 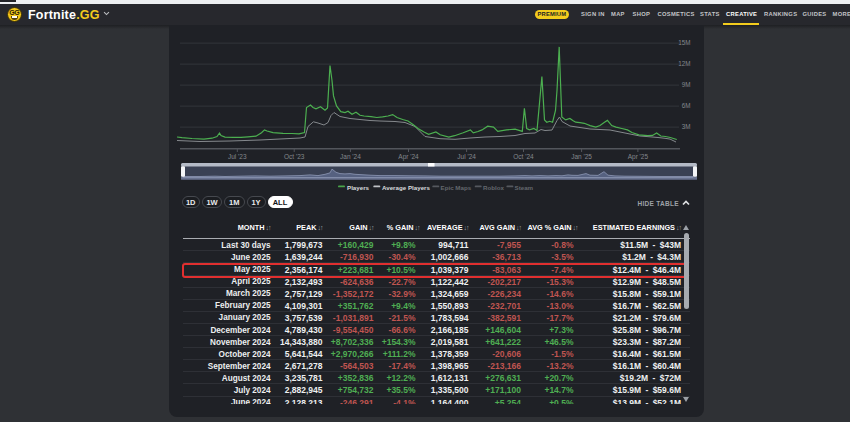 What do you see at coordinates (684, 64) in the screenshot?
I see `svg-text: 12M` at bounding box center [684, 64].